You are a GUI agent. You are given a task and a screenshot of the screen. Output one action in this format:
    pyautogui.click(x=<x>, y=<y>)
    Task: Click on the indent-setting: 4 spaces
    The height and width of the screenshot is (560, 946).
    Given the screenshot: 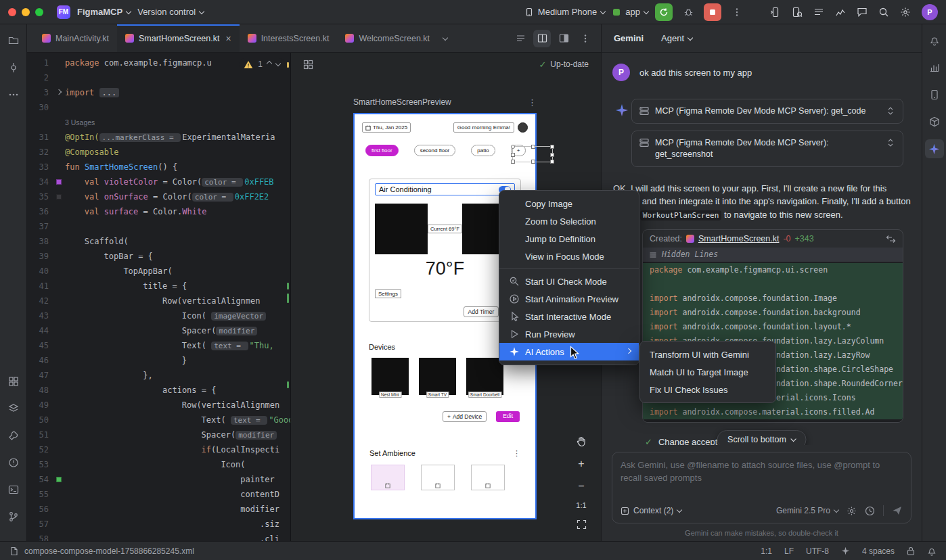 What is the action you would take?
    pyautogui.click(x=878, y=551)
    